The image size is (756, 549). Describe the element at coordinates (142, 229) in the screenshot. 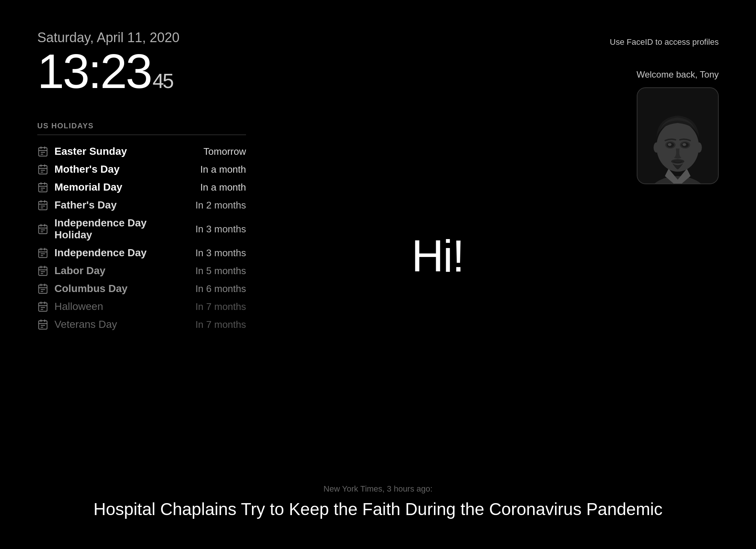

I see `holiday-item: Independence Day HolidayIn 3 months` at that location.